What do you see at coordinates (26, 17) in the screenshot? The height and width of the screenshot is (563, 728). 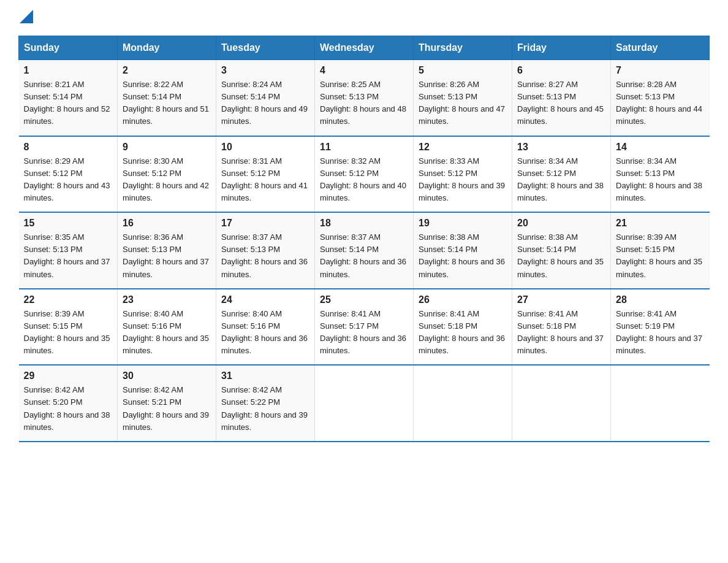 I see `logo-triangle-icon` at bounding box center [26, 17].